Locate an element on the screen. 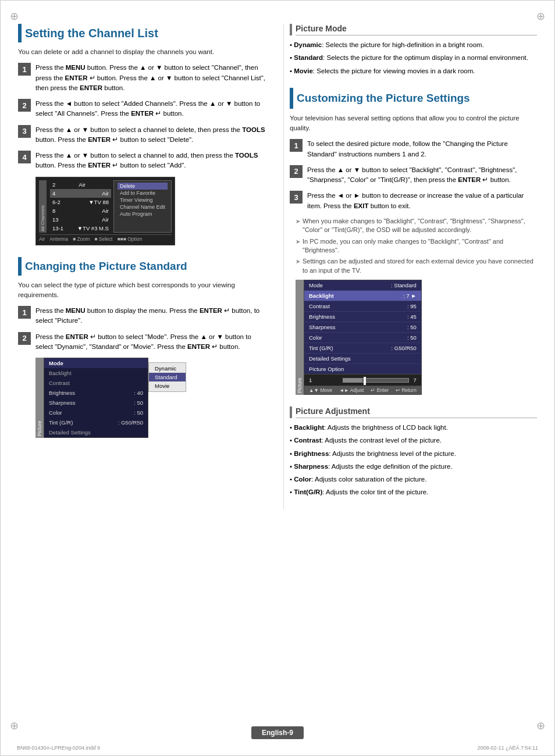  pm-dynamic-desc: Selects the picture for high-definition … is located at coordinates (405, 45).